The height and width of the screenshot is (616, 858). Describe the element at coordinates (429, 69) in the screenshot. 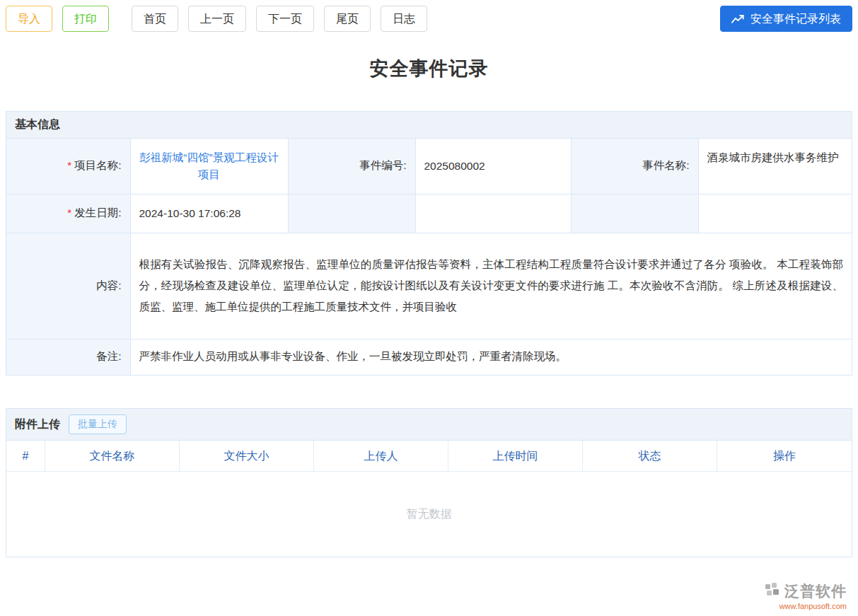

I see `page-title: 安全事件记录` at that location.